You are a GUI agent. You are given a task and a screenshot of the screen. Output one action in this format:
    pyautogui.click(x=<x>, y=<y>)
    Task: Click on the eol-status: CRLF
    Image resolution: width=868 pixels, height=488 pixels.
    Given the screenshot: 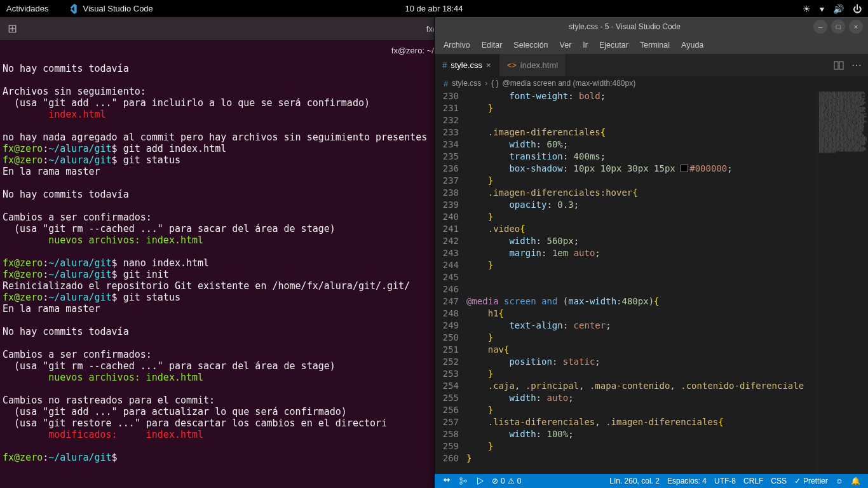 What is the action you would take?
    pyautogui.click(x=754, y=481)
    